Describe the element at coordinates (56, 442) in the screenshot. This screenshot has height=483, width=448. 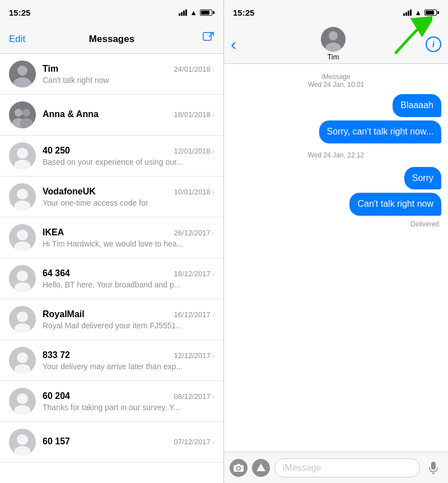
I see `contact-name: 60 157` at that location.